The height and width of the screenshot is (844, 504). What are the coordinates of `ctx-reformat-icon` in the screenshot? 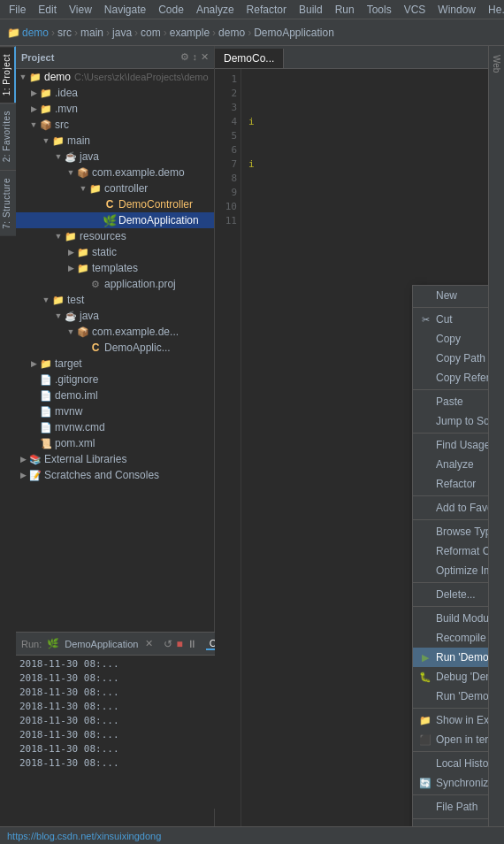 It's located at (425, 551).